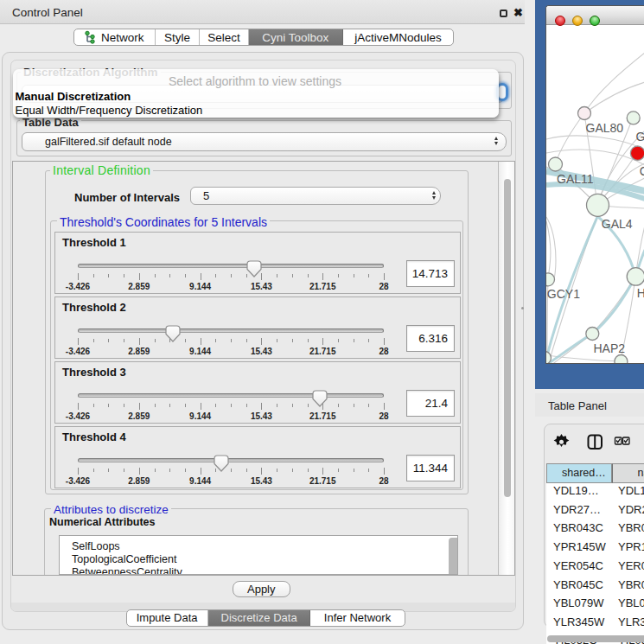  I want to click on svg-text: GAL80, so click(605, 128).